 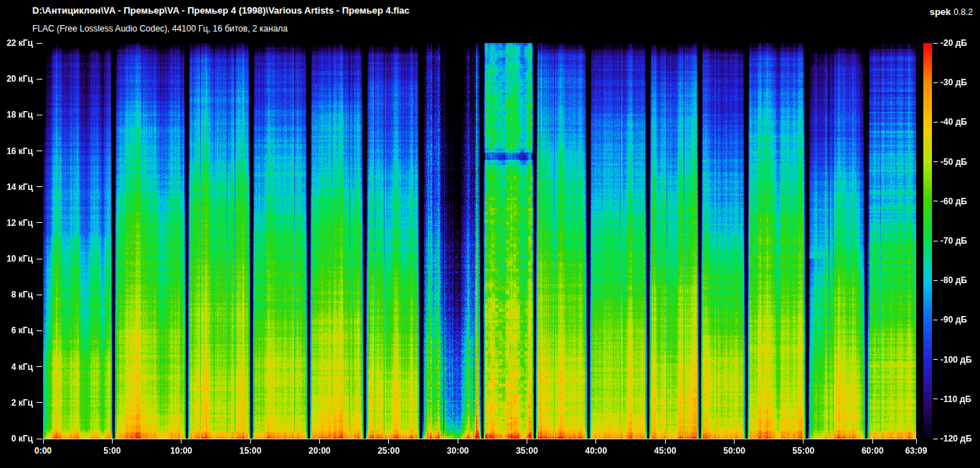 What do you see at coordinates (941, 11) in the screenshot?
I see `app-name: spek` at bounding box center [941, 11].